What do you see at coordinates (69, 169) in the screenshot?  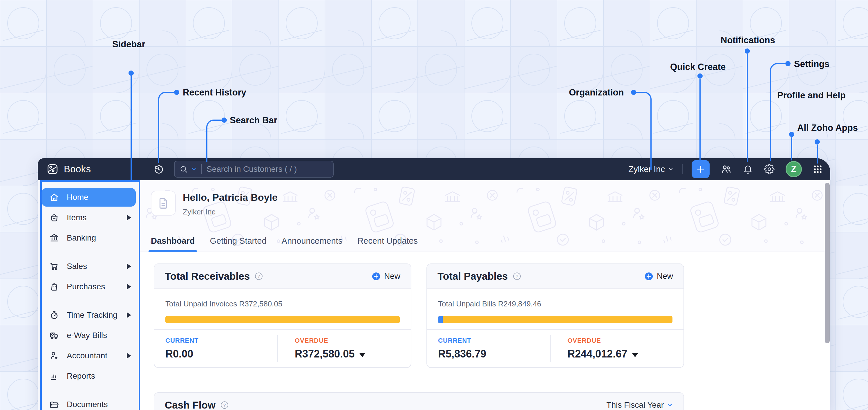 I see `brand: Books` at bounding box center [69, 169].